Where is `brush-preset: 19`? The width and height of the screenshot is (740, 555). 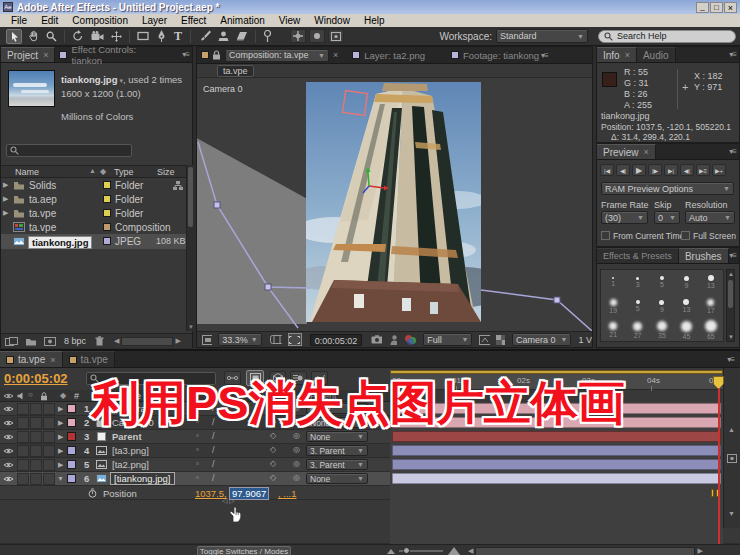 brush-preset: 19 is located at coordinates (613, 306).